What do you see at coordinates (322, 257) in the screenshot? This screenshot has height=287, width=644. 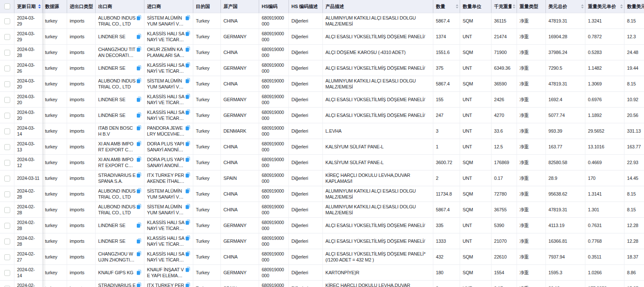 I see `table-row: 2024-02-27turkeyimportsCHANGZHOU WUJIN Z…` at bounding box center [322, 257].